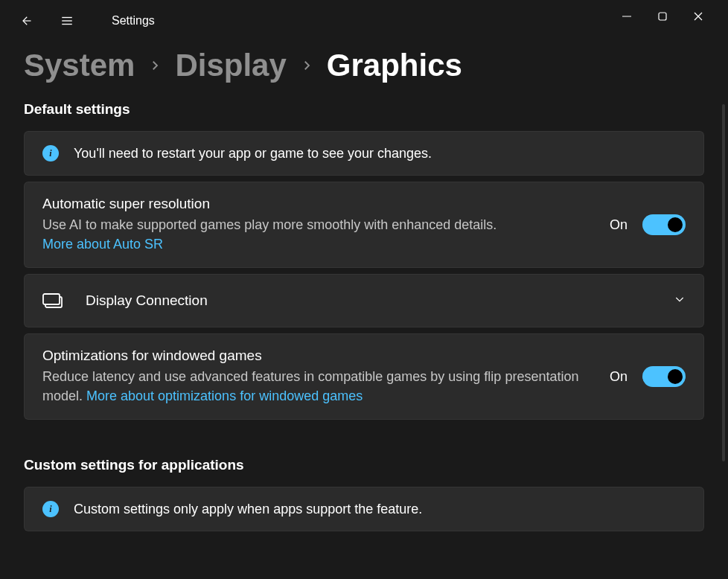 The image size is (728, 579). What do you see at coordinates (248, 509) in the screenshot?
I see `info-banner-text: Custom settings only apply when apps sup…` at bounding box center [248, 509].